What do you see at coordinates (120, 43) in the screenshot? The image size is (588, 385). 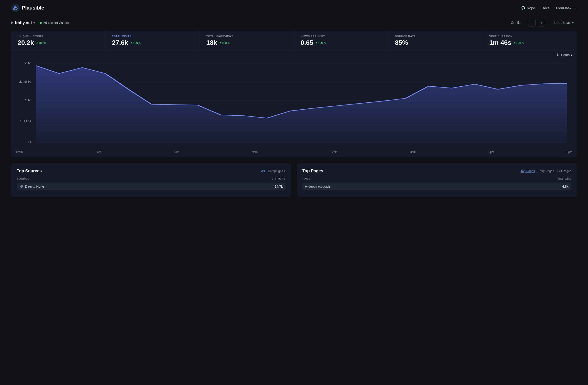 I see `stat-value-1: 27.6k` at bounding box center [120, 43].